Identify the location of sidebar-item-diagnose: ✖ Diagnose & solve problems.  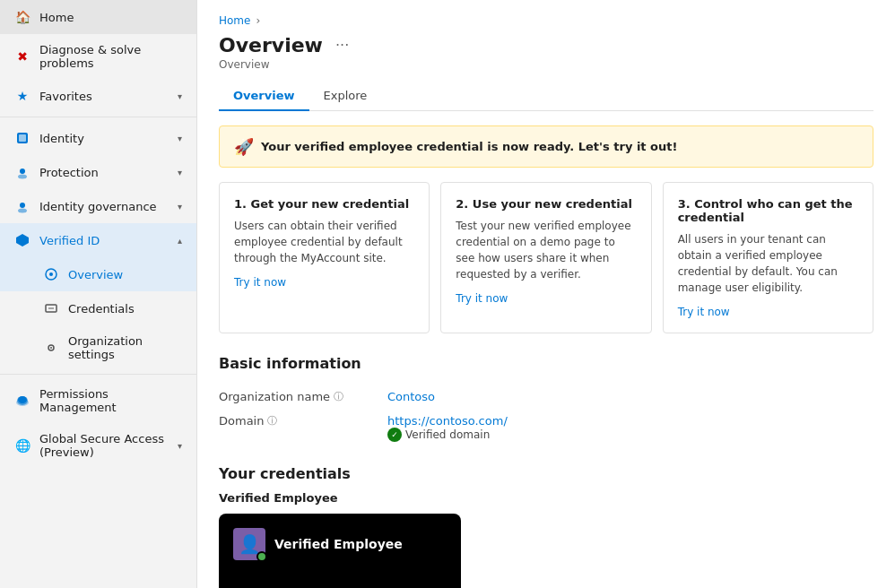
(99, 56).